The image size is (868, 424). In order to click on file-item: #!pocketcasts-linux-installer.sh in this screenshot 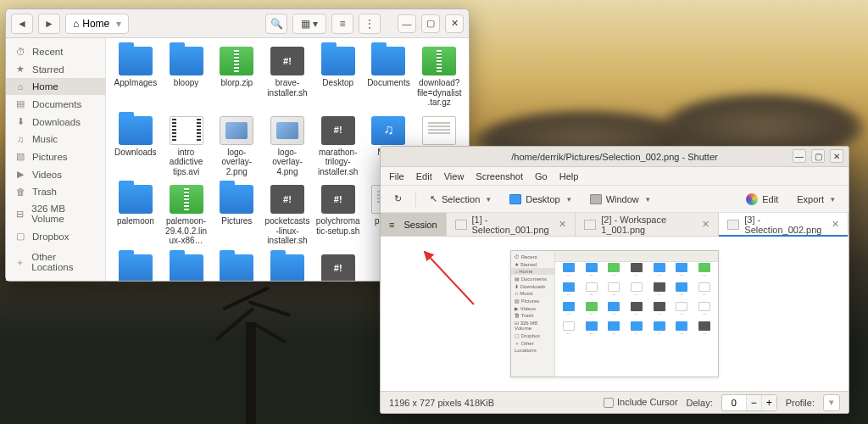, I will do `click(287, 215)`.